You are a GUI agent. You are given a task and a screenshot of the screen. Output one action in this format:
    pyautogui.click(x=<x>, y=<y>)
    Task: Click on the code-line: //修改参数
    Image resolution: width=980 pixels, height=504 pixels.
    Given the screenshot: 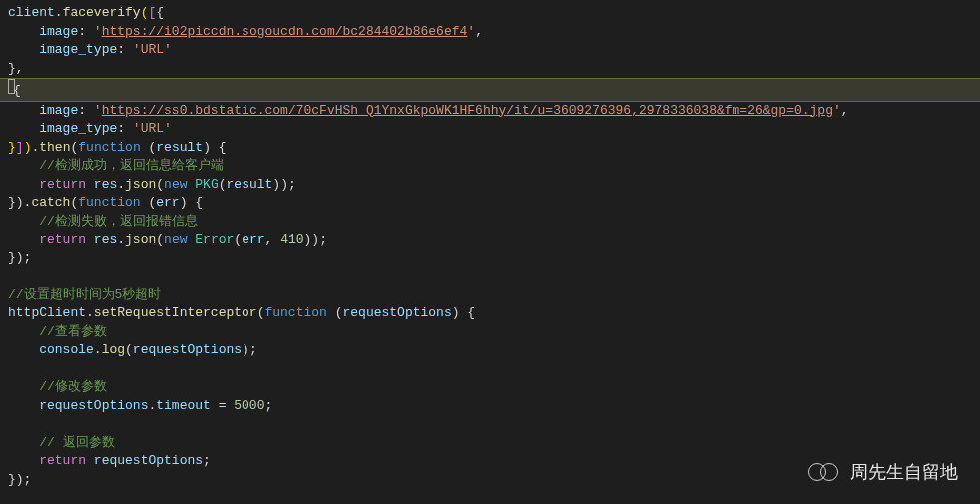 What is the action you would take?
    pyautogui.click(x=494, y=387)
    